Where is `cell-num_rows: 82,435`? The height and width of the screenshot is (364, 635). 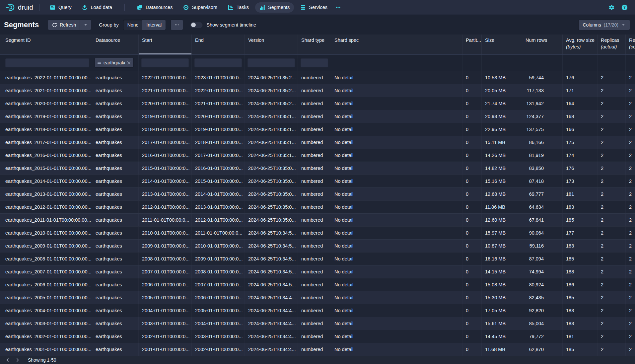 cell-num_rows: 82,435 is located at coordinates (542, 298).